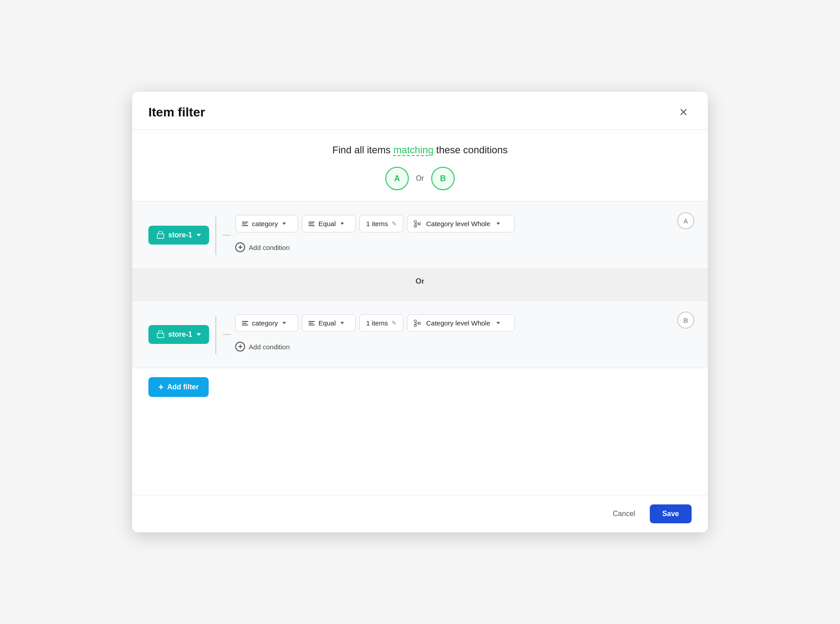  Describe the element at coordinates (216, 235) in the screenshot. I see `connector-a` at that location.